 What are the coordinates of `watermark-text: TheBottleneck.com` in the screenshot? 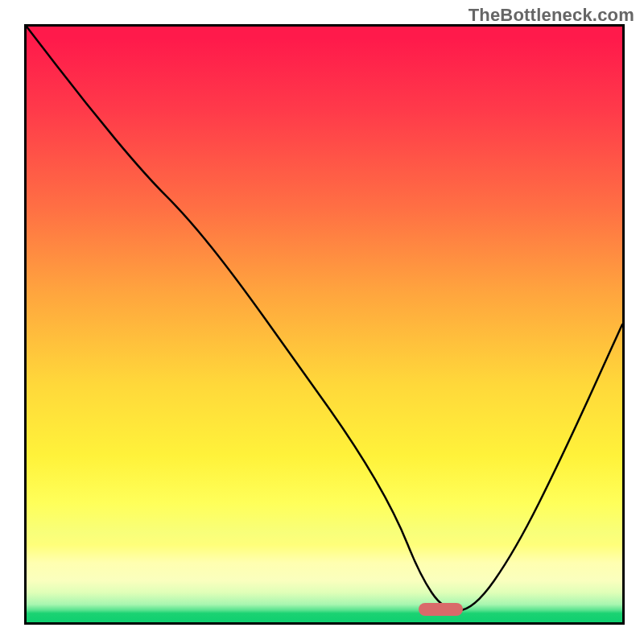 It's located at (551, 15).